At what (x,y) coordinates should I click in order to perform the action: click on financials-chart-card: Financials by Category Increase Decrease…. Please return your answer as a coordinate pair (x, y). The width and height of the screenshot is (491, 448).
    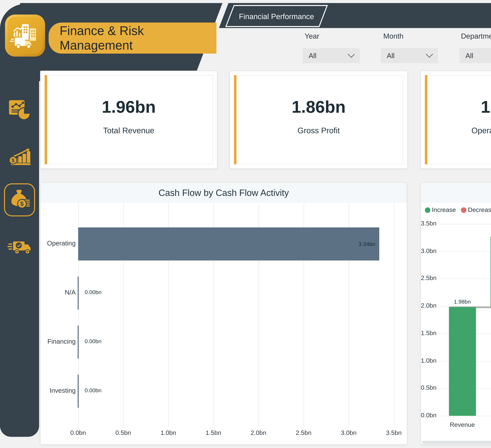
    Looking at the image, I should click on (456, 314).